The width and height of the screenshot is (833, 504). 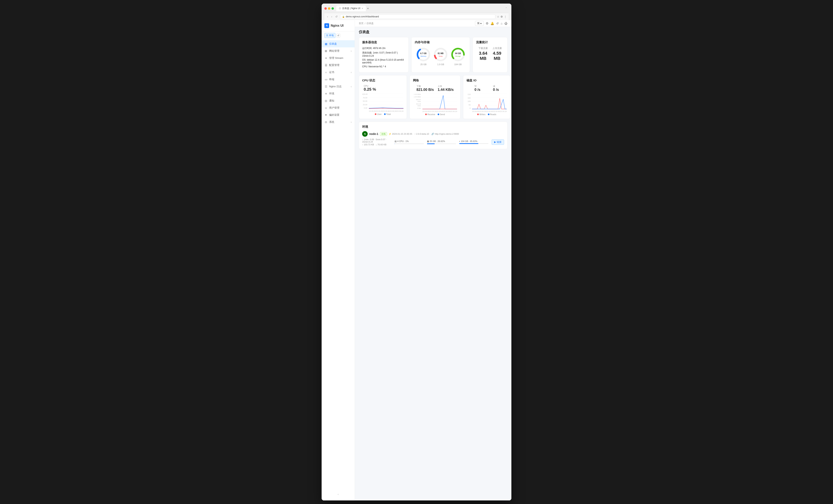 I want to click on sidebar-item-terminal: ▭ 终端, so click(x=338, y=80).